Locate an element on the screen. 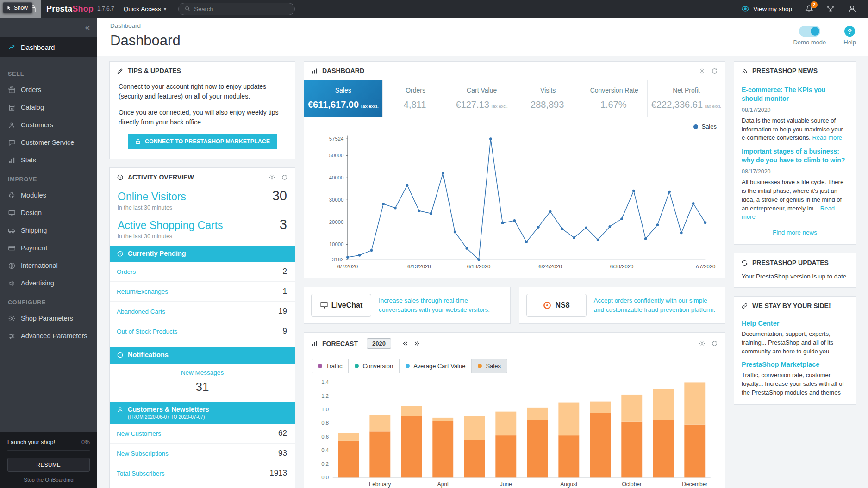 The height and width of the screenshot is (488, 868). chevron-down-icon: ▾ is located at coordinates (165, 9).